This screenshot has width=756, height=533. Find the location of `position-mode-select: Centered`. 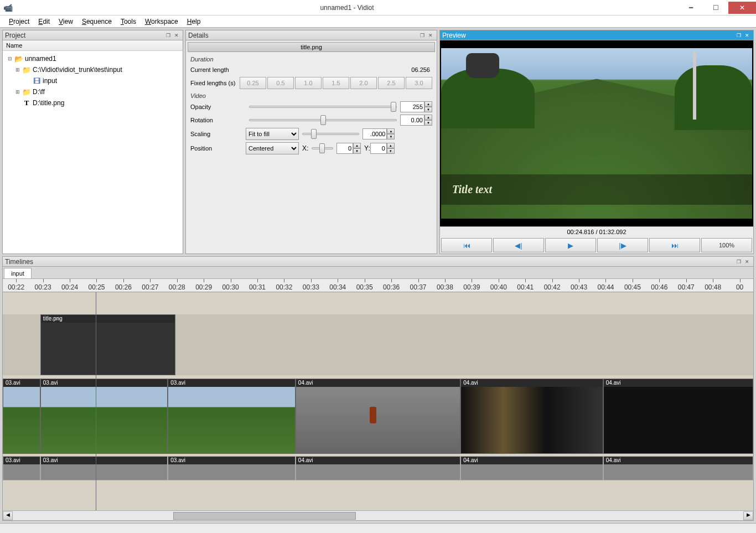

position-mode-select: Centered is located at coordinates (272, 148).